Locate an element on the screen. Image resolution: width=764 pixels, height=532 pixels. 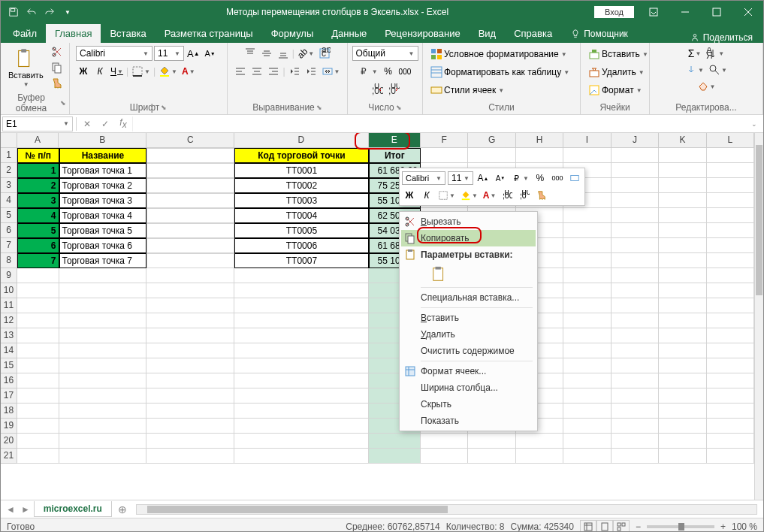
row-header-5: 5 is located at coordinates (9, 216).